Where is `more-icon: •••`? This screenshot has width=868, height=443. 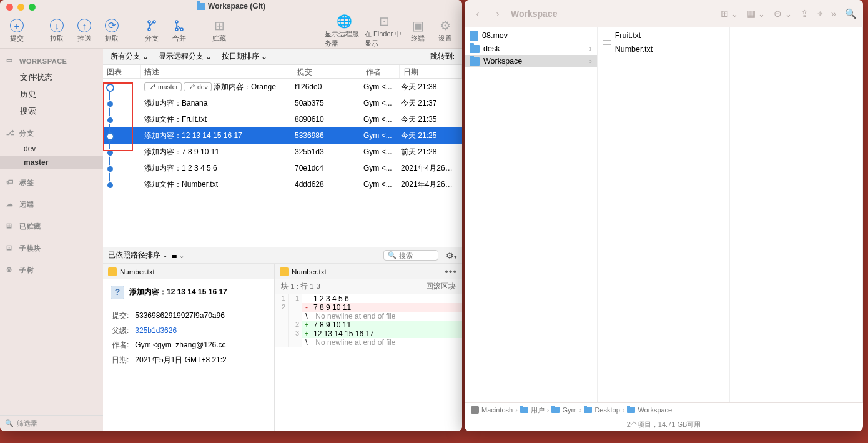
more-icon: ••• is located at coordinates (451, 272).